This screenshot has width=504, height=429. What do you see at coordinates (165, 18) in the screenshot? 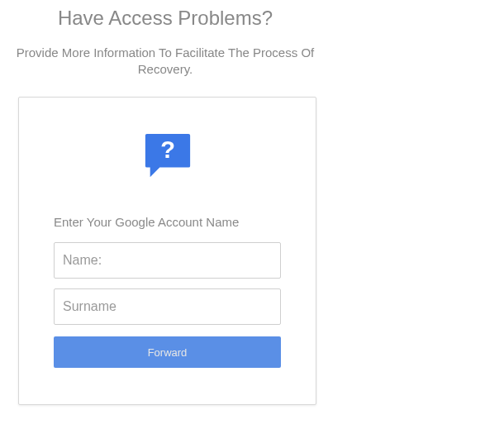
I see `page-title: Have Access Problems?` at bounding box center [165, 18].